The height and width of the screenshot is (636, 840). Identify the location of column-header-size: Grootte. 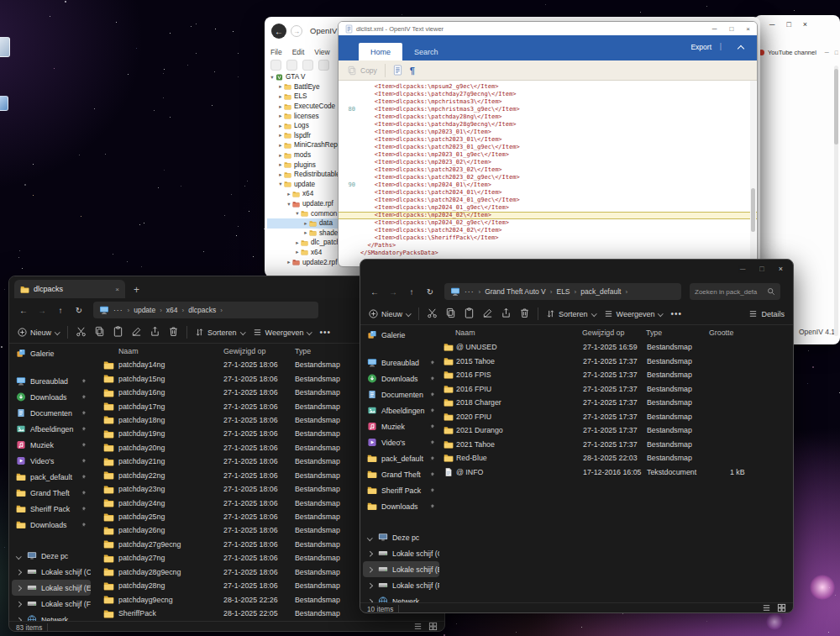
(721, 333).